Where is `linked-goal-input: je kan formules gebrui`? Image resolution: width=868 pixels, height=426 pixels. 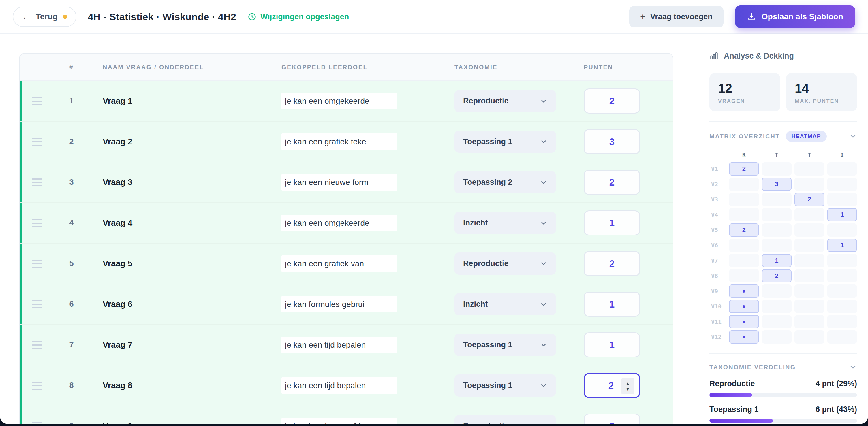
linked-goal-input: je kan formules gebrui is located at coordinates (339, 304).